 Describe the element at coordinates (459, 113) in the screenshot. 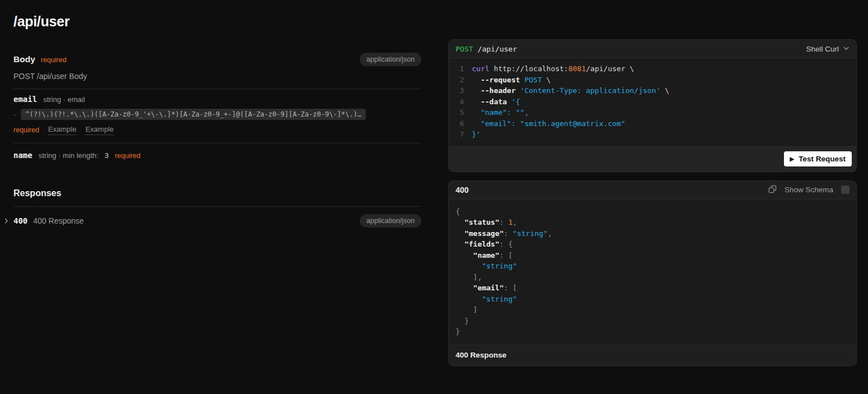

I see `line-number: 5` at that location.